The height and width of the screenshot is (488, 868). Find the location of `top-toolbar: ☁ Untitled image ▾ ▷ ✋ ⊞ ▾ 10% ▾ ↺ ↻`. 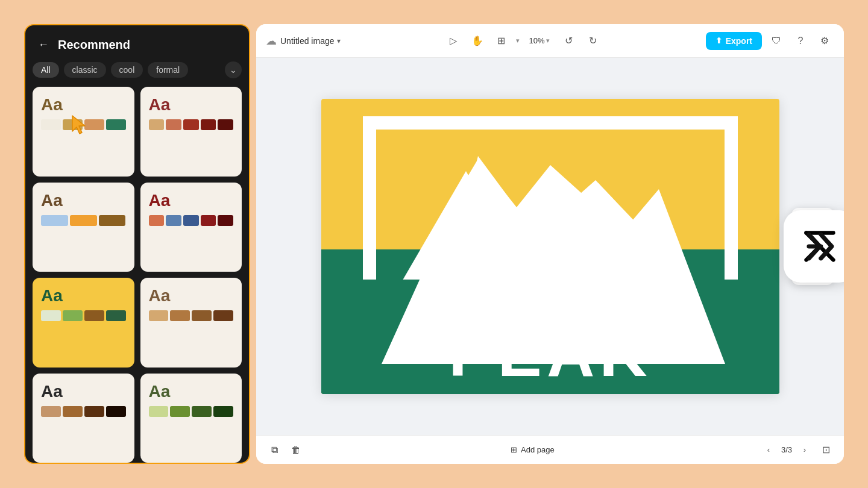

top-toolbar: ☁ Untitled image ▾ ▷ ✋ ⊞ ▾ 10% ▾ ↺ ↻ is located at coordinates (550, 41).